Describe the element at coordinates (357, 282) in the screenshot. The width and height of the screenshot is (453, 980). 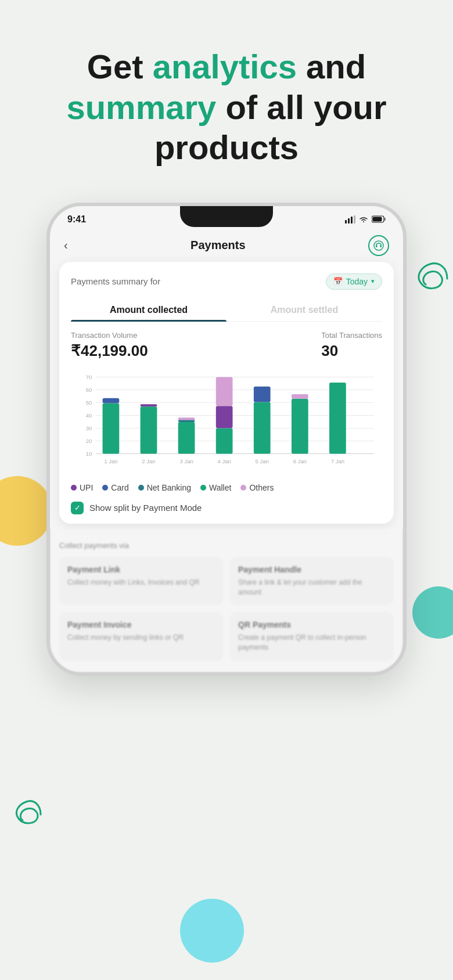
I see `today-label: Today` at that location.